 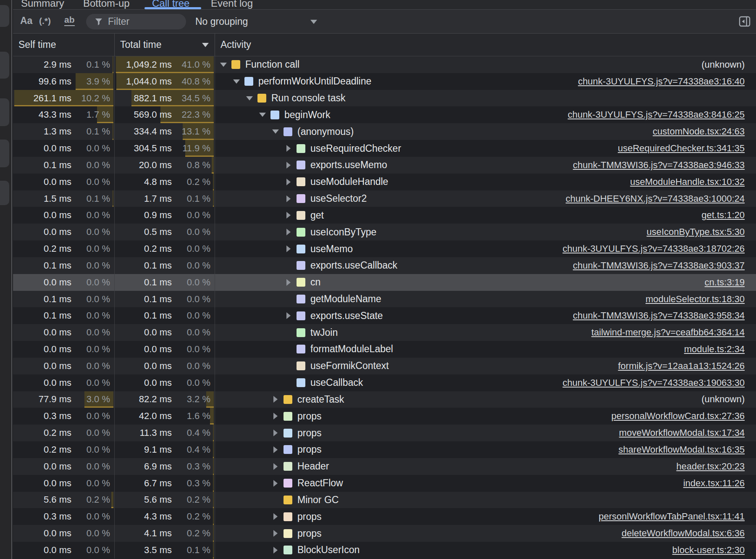 What do you see at coordinates (385, 500) in the screenshot?
I see `table-row: 5.6 ms 0.2 % 5.6 ms 0.2 % Minor GC` at bounding box center [385, 500].